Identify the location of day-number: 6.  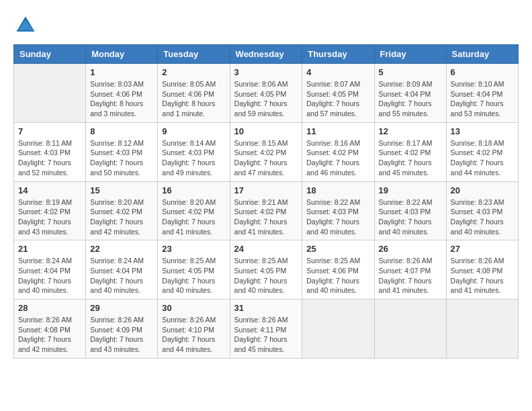
(482, 73).